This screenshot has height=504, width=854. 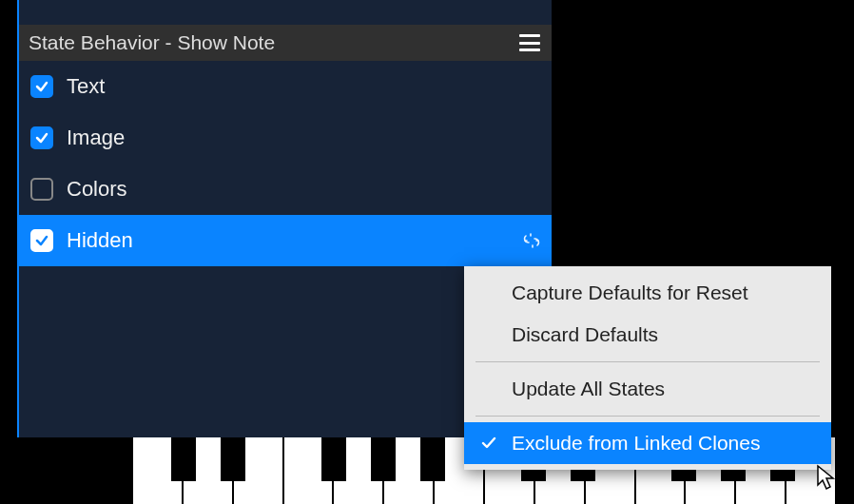 I want to click on menu-item-update-all-states: Update All States, so click(x=648, y=389).